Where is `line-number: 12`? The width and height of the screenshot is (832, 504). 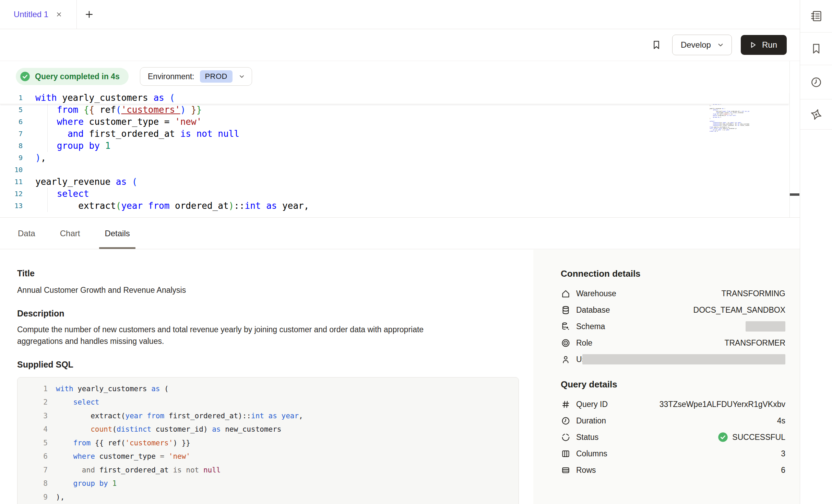
line-number: 12 is located at coordinates (11, 194).